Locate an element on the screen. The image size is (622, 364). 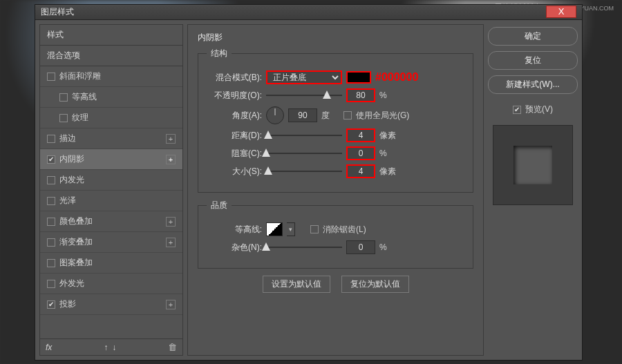
effect-label: 纹理 is located at coordinates (80, 117).